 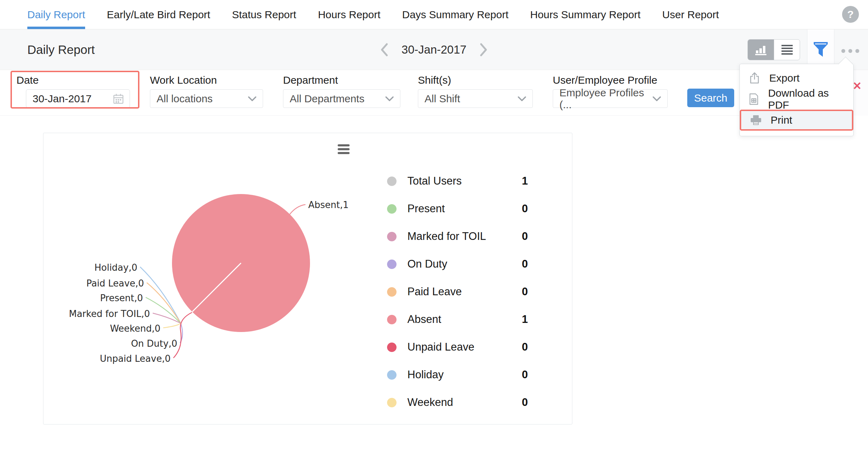 I want to click on hamburger-icon, so click(x=344, y=145).